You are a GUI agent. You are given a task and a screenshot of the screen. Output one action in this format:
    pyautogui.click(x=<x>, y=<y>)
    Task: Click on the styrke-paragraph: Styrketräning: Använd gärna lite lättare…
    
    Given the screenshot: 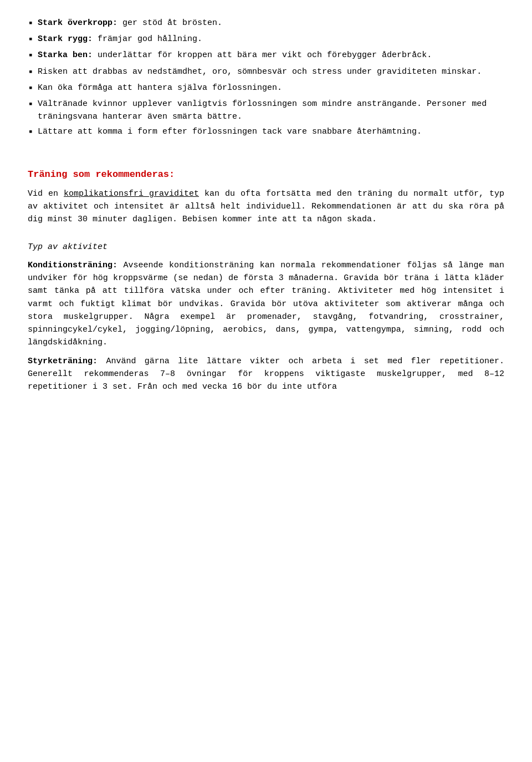 What is the action you would take?
    pyautogui.click(x=266, y=374)
    